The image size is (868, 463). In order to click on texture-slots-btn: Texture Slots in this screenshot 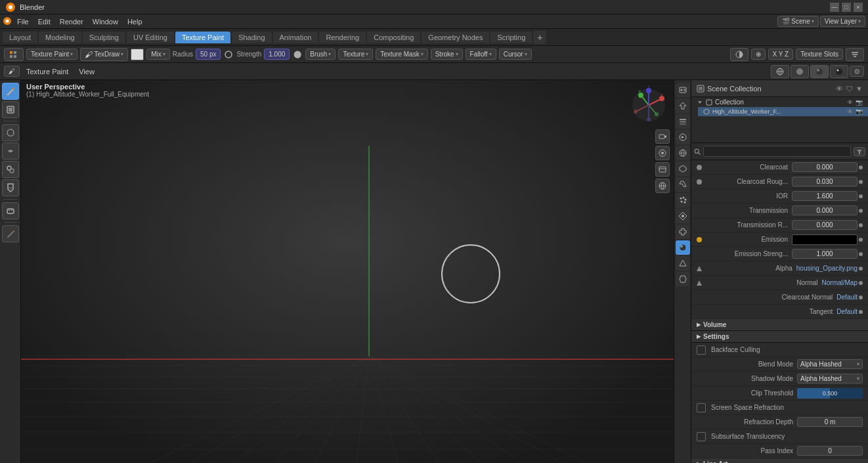, I will do `click(819, 54)`.